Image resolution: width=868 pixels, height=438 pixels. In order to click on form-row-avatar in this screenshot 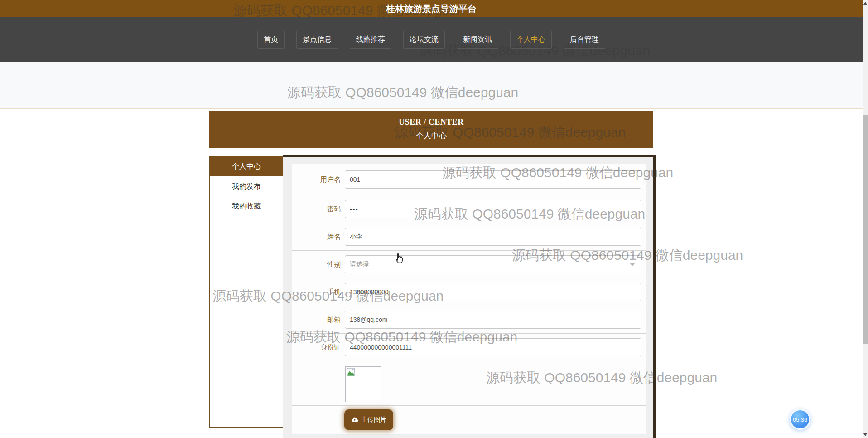, I will do `click(469, 384)`.